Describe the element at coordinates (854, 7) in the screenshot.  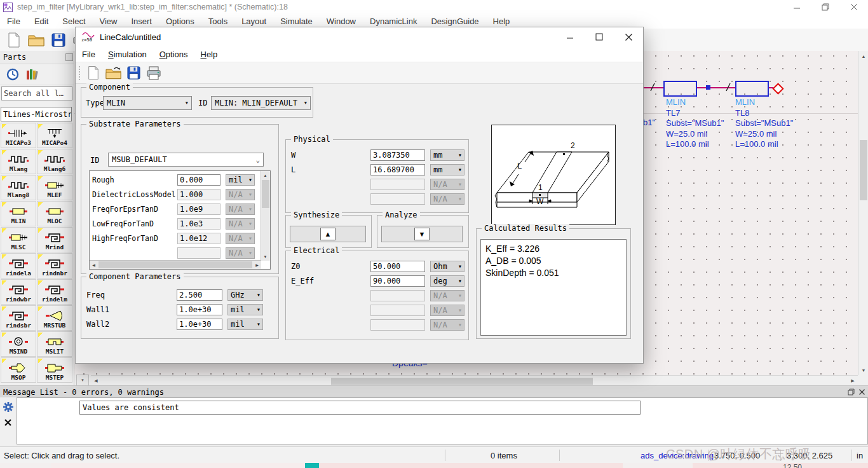
I see `close-button` at that location.